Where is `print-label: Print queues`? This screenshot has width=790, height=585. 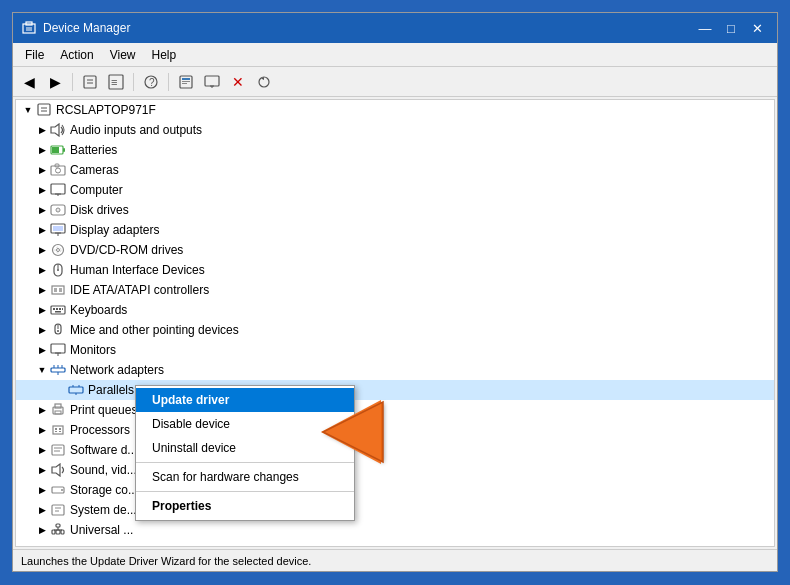
print-label: Print queues is located at coordinates (104, 410).